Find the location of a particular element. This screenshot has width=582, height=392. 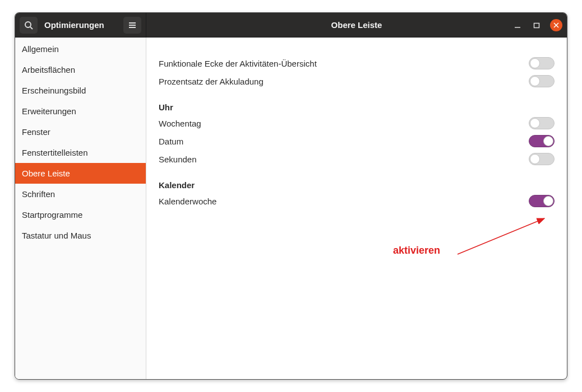

section-clock: Uhr is located at coordinates (357, 108).